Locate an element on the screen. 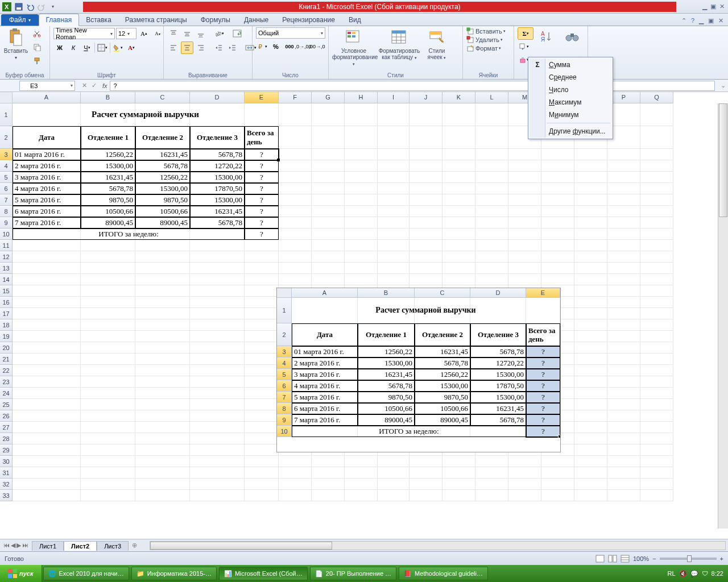 This screenshot has width=728, height=582. tab-view: Вид is located at coordinates (355, 20).